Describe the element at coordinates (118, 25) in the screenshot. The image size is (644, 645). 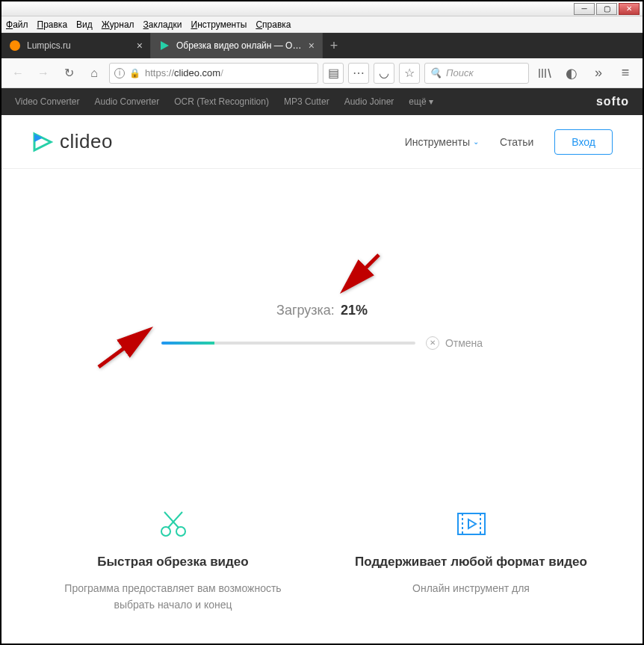
I see `menu-history: Журнал` at that location.